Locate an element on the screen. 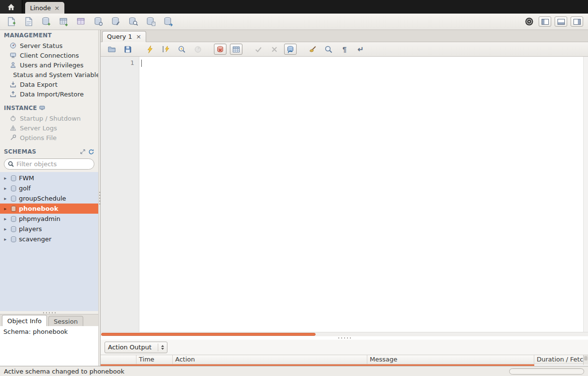 This screenshot has width=588, height=376. connection-tab-label: Linode is located at coordinates (41, 8).